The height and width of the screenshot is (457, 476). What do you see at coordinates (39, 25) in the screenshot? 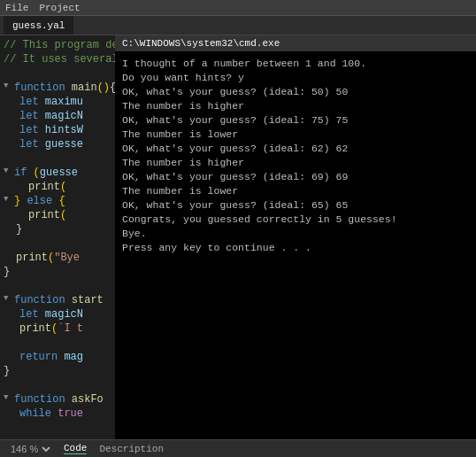
I see `tab-guess: guess.yal` at bounding box center [39, 25].